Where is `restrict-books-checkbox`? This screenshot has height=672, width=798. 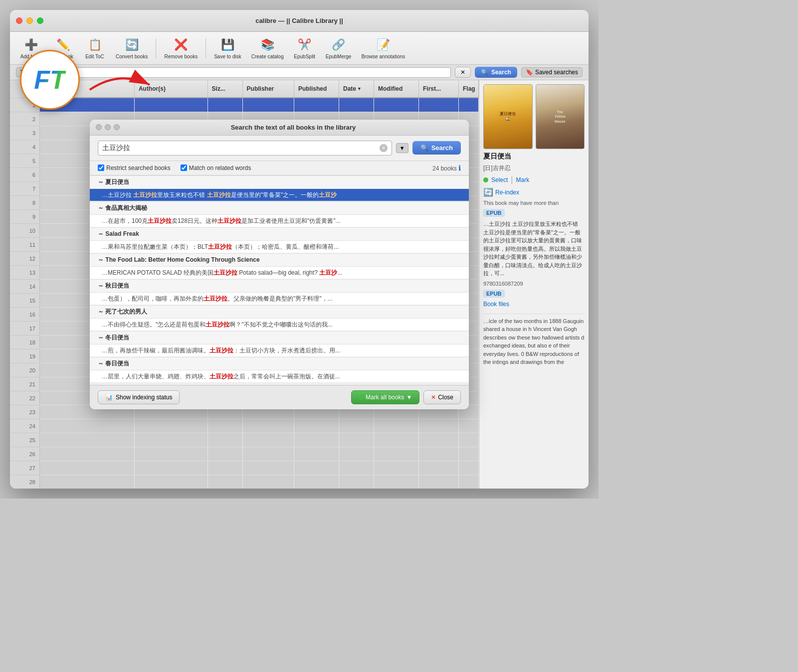 restrict-books-checkbox is located at coordinates (101, 168).